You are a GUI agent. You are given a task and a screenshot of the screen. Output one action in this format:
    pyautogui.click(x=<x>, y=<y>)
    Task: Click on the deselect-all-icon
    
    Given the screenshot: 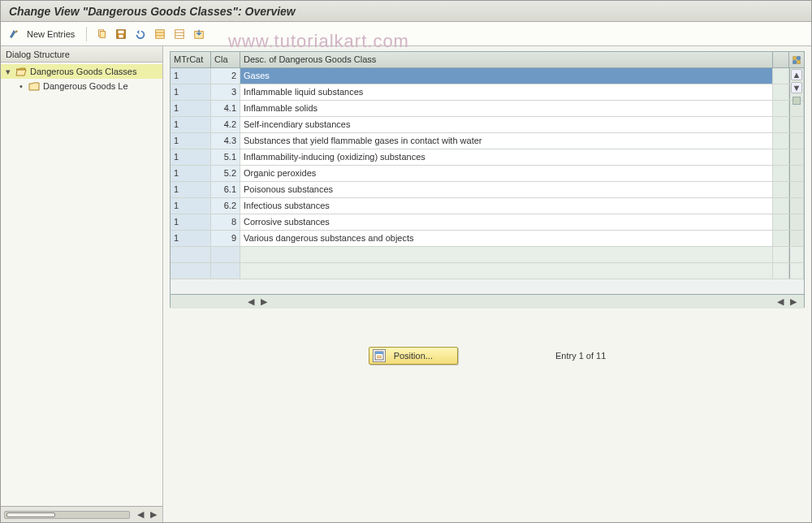 What is the action you would take?
    pyautogui.click(x=179, y=34)
    